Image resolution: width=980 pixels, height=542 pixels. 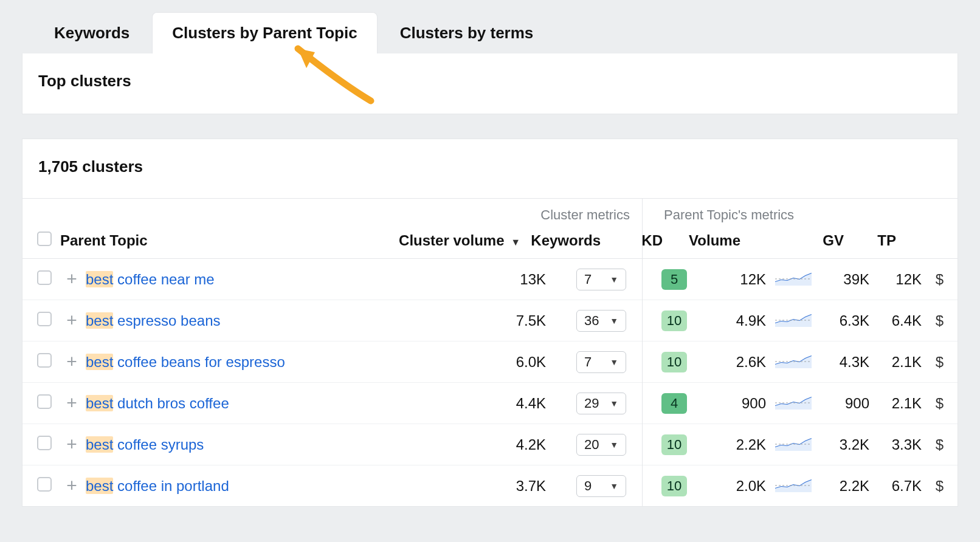 I want to click on group-header-parent-metrics: Parent Topic's metrics, so click(x=800, y=215).